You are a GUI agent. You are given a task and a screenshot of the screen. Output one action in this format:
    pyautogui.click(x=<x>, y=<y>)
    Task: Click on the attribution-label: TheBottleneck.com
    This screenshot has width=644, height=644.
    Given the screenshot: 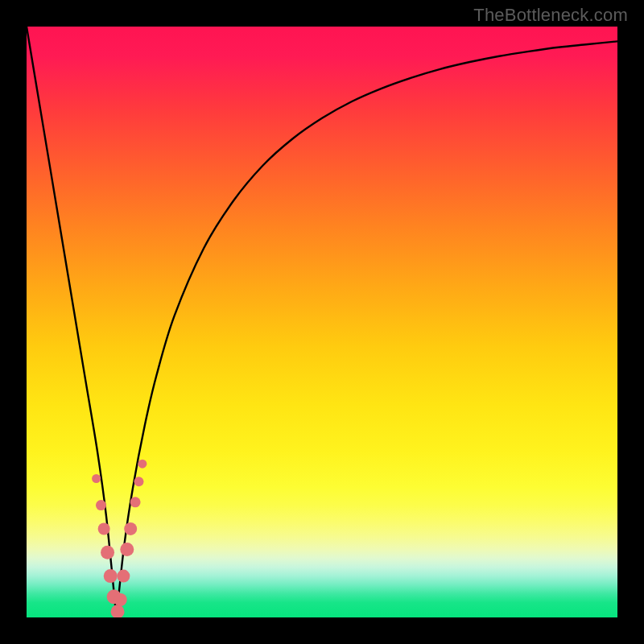 What is the action you would take?
    pyautogui.click(x=551, y=15)
    